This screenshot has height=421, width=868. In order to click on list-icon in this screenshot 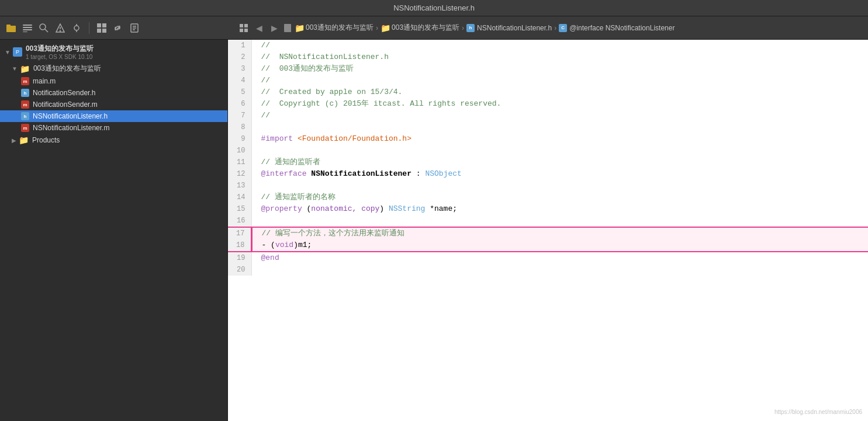, I will do `click(27, 28)`.